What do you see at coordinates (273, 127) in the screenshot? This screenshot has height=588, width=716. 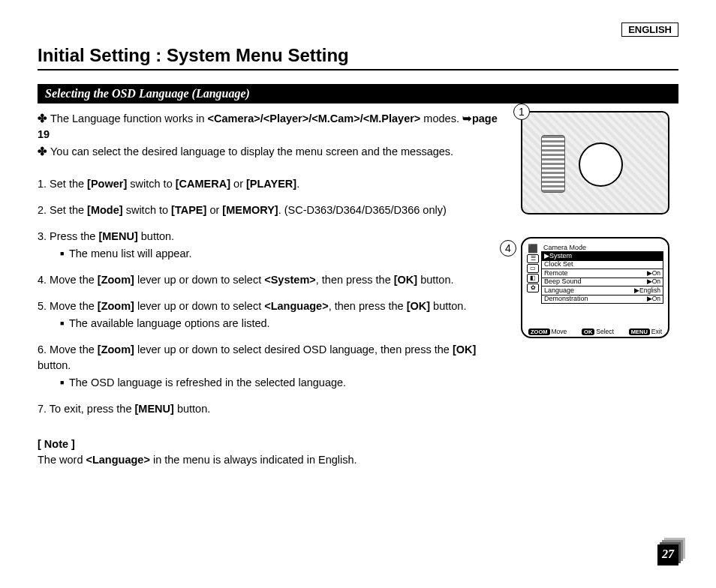 I see `intro-item: ✤The Language function works in <Camera>…` at bounding box center [273, 127].